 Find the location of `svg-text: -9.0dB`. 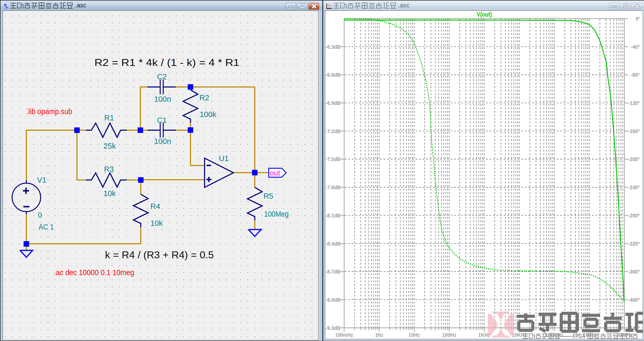

svg-text: -9.0dB is located at coordinates (333, 300).